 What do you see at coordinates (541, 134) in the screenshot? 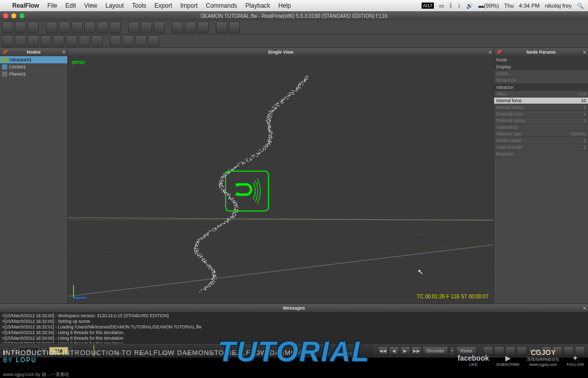
I see `param-row: Attractor typeSpheric` at bounding box center [541, 134].